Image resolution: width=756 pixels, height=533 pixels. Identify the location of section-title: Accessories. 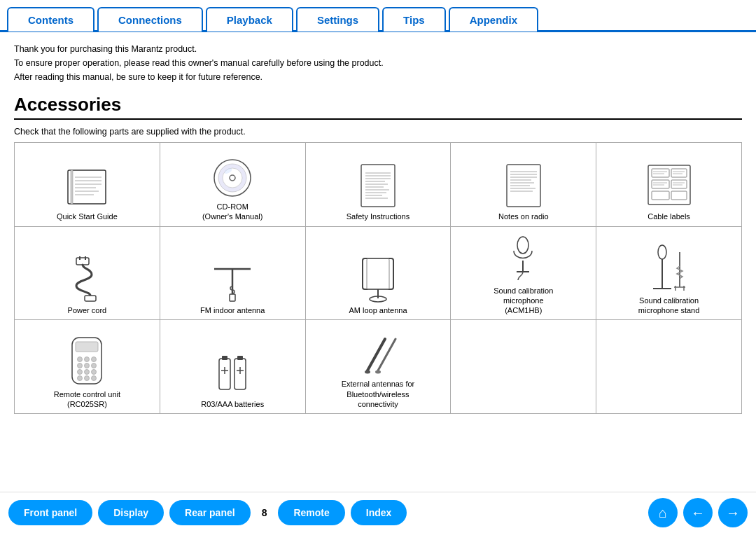
(378, 106).